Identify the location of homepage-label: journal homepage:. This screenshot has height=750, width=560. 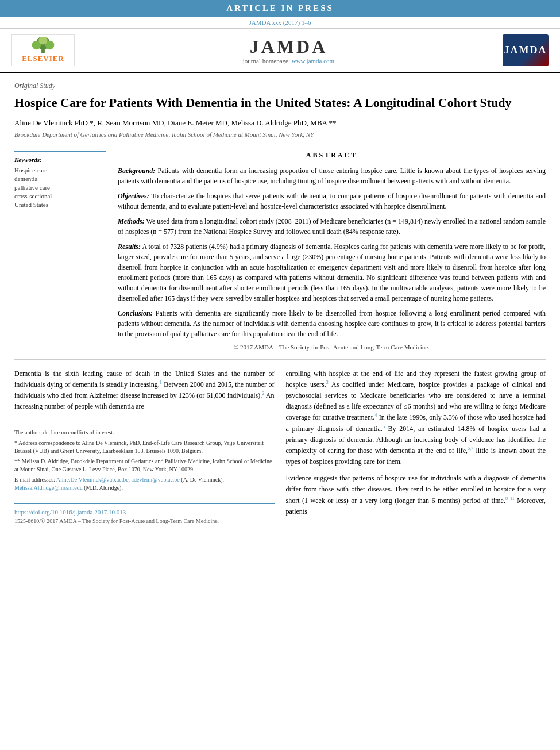
(267, 61).